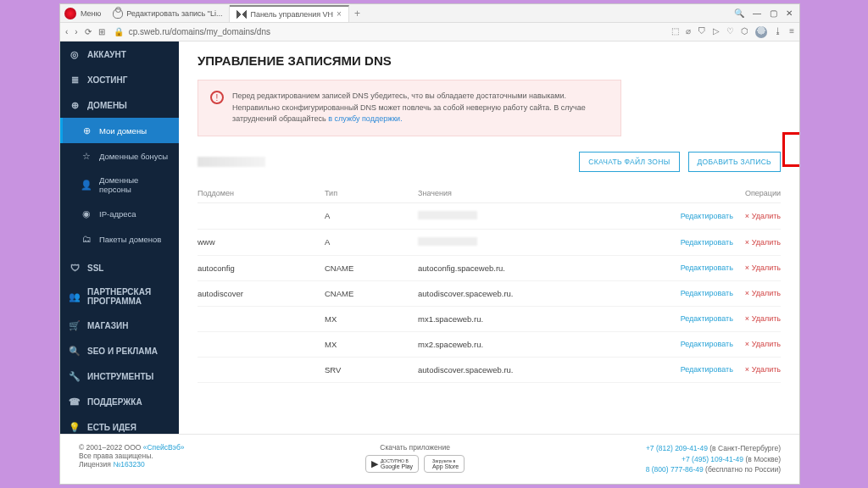 Image resolution: width=868 pixels, height=488 pixels. What do you see at coordinates (629, 162) in the screenshot?
I see `download-zone-button: СКАЧАТЬ ФАЙЛ ЗОНЫ` at bounding box center [629, 162].